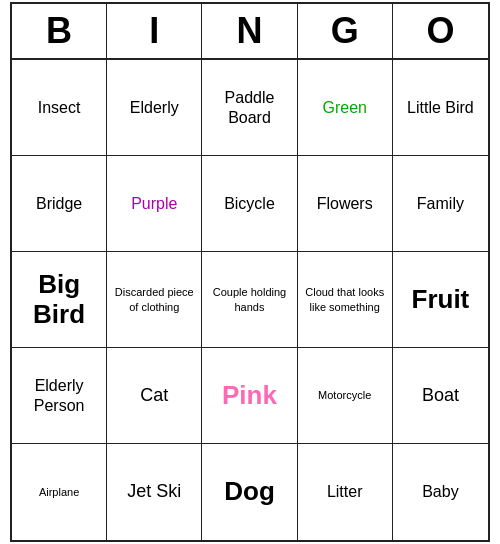  I want to click on cell-text: Fruit, so click(441, 300).